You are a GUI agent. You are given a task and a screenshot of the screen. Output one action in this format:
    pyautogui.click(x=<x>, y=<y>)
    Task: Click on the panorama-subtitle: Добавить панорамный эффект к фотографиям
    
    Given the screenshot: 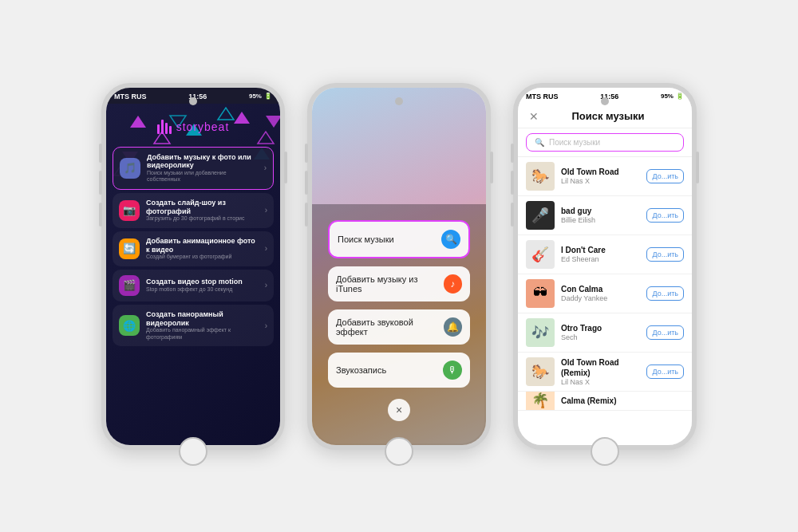 What is the action you would take?
    pyautogui.click(x=203, y=333)
    